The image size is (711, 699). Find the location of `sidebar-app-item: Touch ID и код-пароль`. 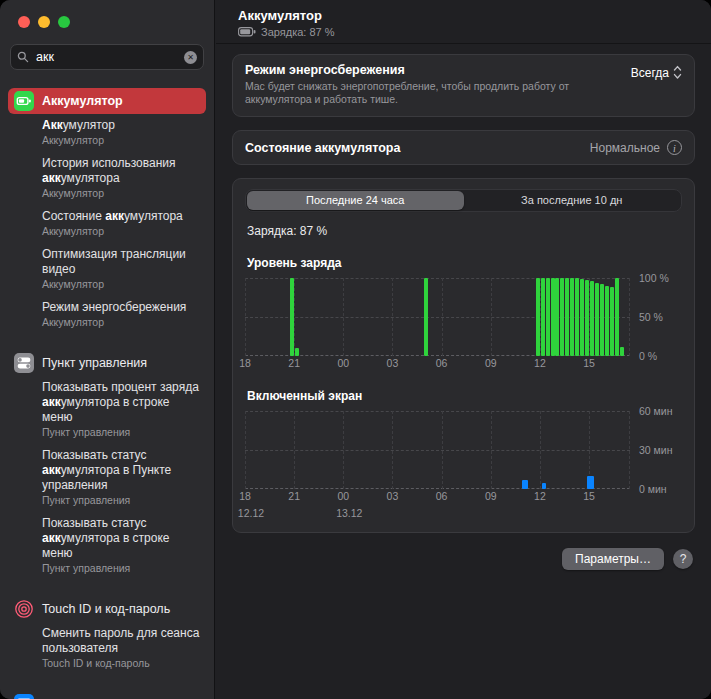

sidebar-app-item: Touch ID и код-пароль is located at coordinates (107, 609).